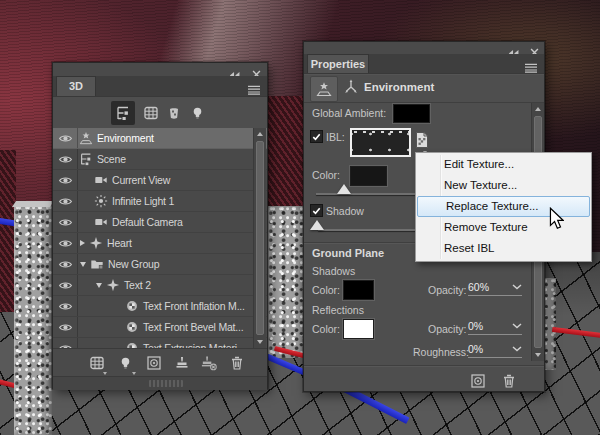 Image resolution: width=600 pixels, height=435 pixels. I want to click on menu-item-edit-texture: Edit Texture..., so click(504, 164).